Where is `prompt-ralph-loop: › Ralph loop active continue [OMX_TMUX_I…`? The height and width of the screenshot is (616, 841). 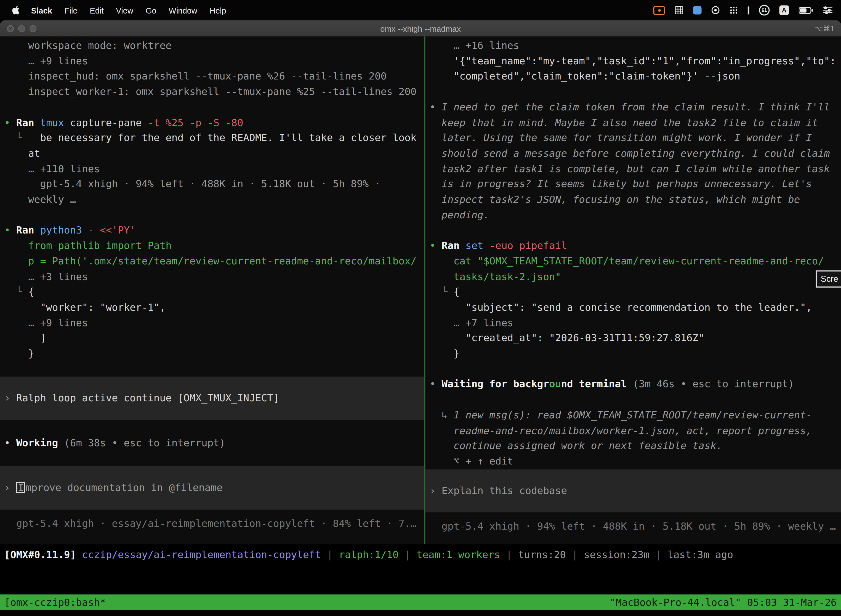
prompt-ralph-loop: › Ralph loop active continue [OMX_TMUX_I… is located at coordinates (212, 398).